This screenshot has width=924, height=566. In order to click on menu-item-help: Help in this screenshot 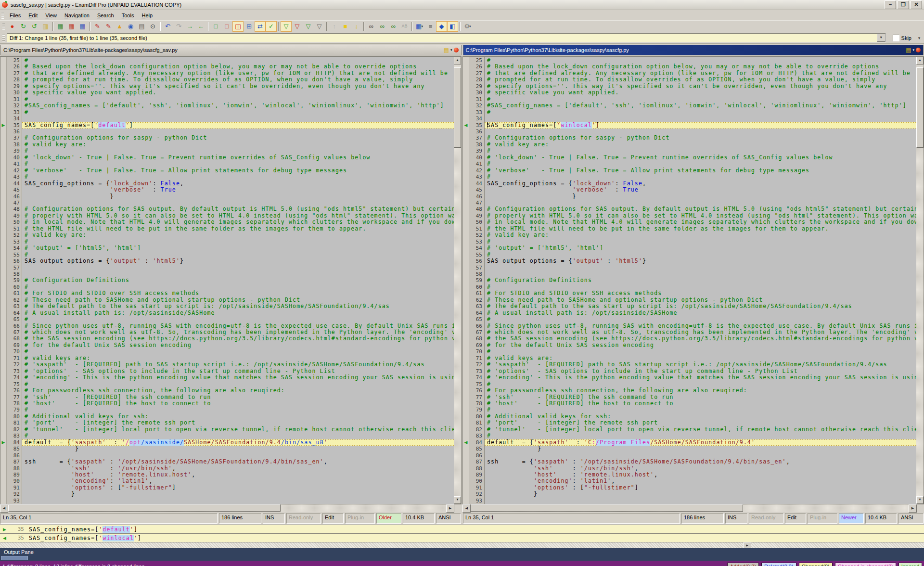, I will do `click(147, 15)`.